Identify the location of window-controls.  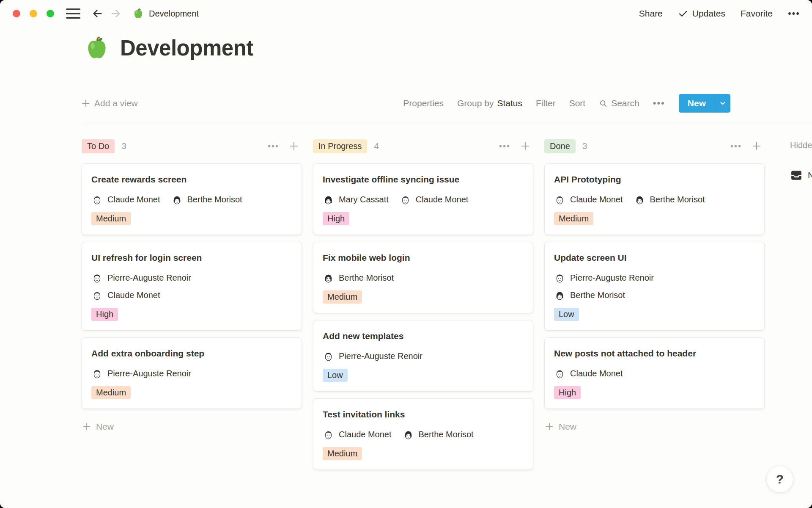
(33, 14).